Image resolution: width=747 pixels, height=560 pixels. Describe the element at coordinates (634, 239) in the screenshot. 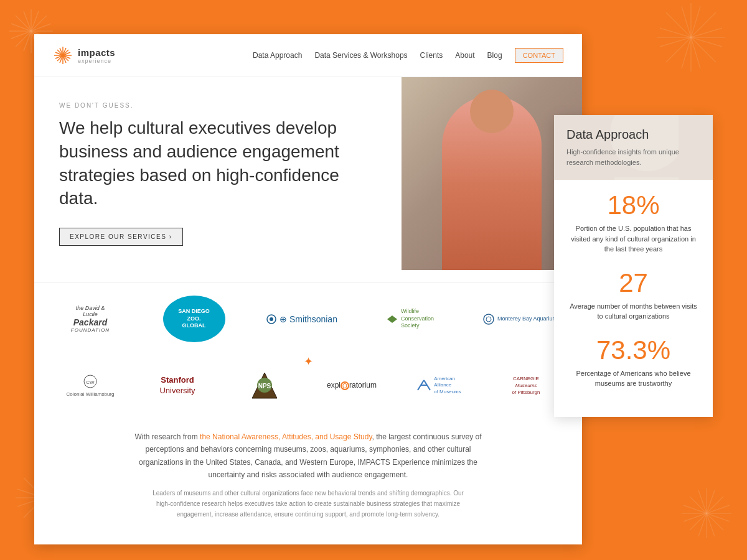

I see `panel-stat-18-desc: Portion of the U.S. population that has …` at that location.